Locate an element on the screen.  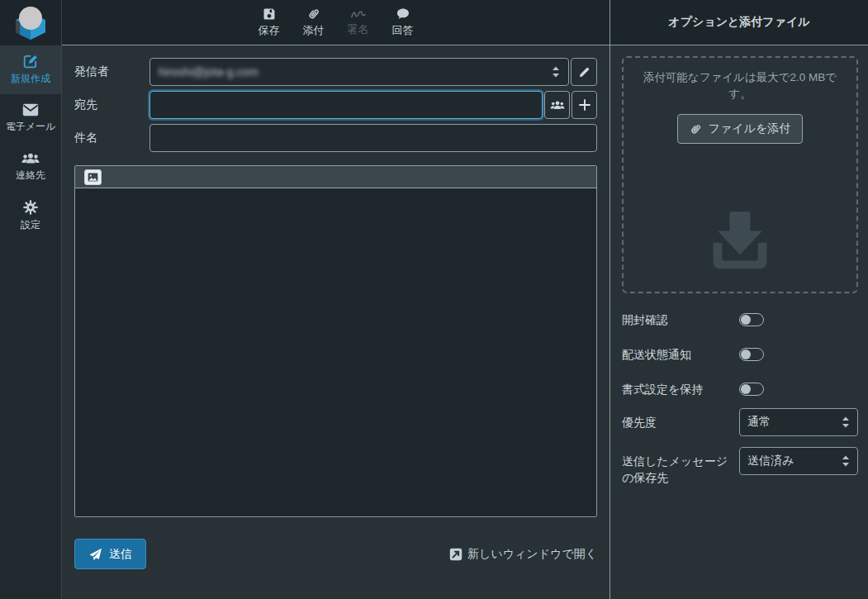
priority-row: 優先度 通常 is located at coordinates (740, 422).